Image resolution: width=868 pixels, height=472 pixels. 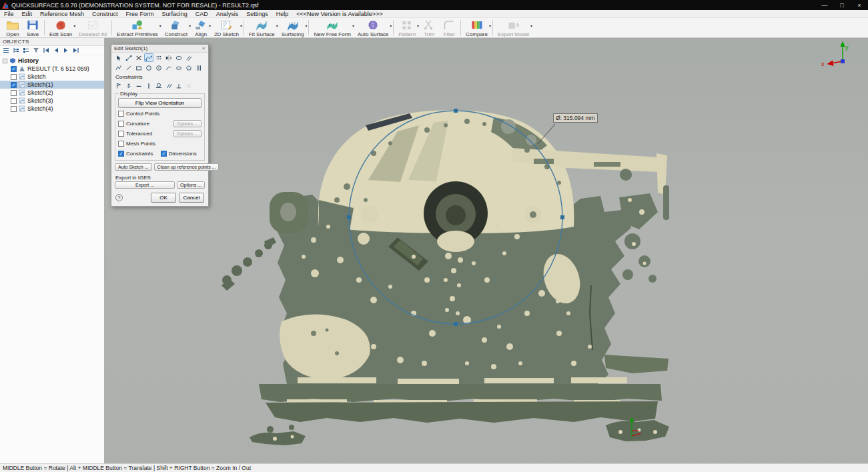 I want to click on pattern-button: Pattern ▾, so click(x=407, y=28).